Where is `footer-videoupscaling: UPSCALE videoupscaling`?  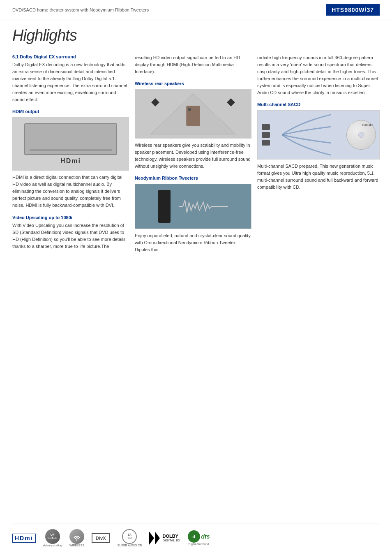 footer-videoupscaling: UPSCALE videoupscaling is located at coordinates (53, 538).